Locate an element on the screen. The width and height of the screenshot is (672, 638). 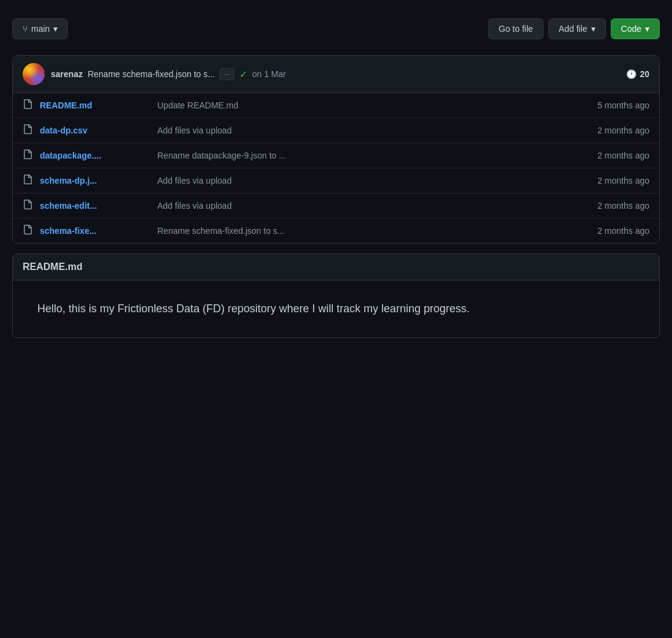
code-button: Code is located at coordinates (635, 29).